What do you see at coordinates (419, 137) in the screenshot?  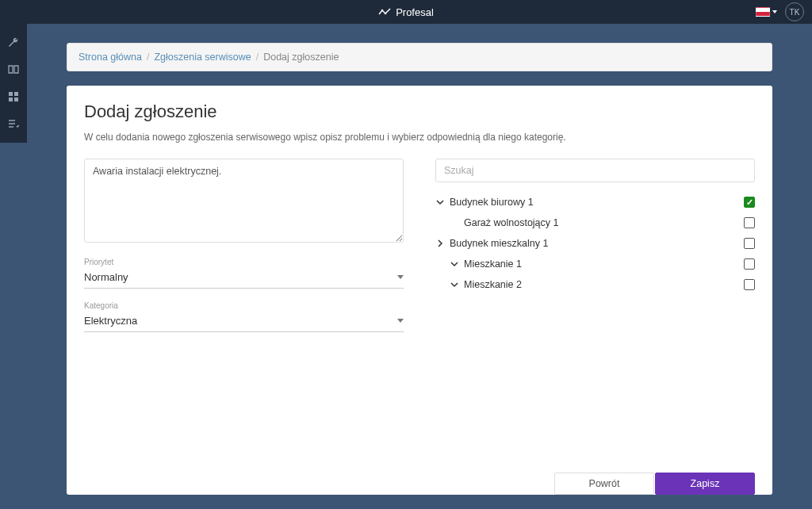 I see `page-subtitle: W celu dodania nowego zgłoszenia serwiso…` at bounding box center [419, 137].